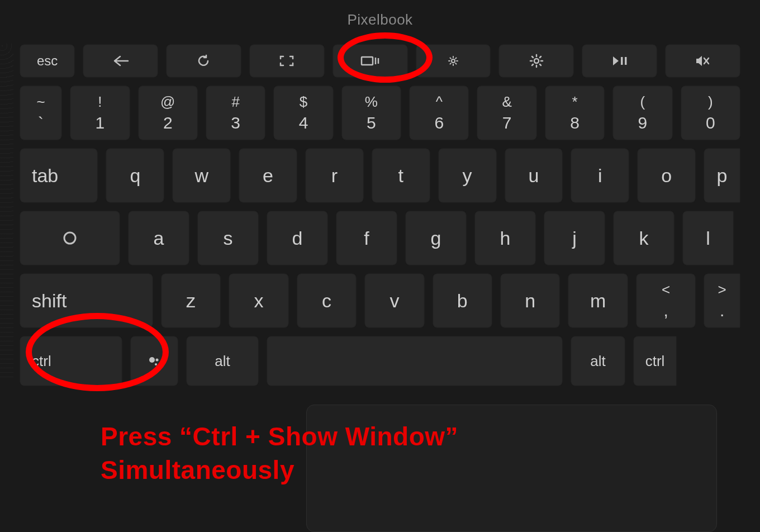 The image size is (760, 532). I want to click on mute-key, so click(703, 61).